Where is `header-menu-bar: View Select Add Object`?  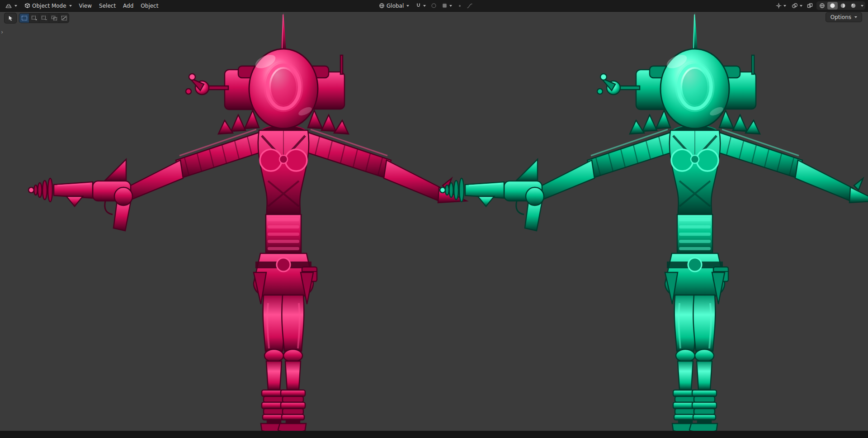
header-menu-bar: View Select Add Object is located at coordinates (119, 6).